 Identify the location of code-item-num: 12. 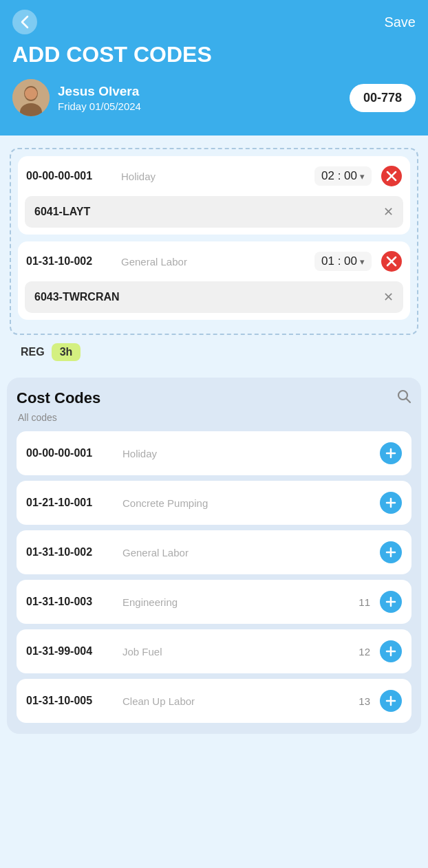
(365, 652).